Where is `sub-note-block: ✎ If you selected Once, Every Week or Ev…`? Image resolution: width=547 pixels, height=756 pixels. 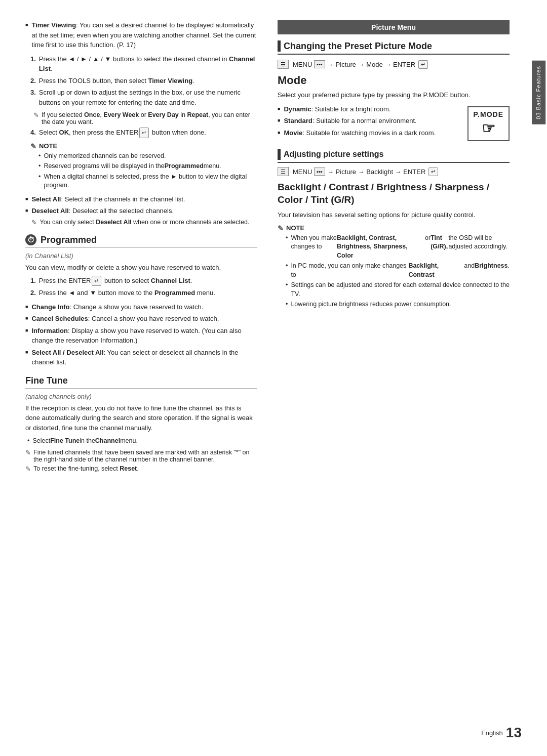
sub-note-block: ✎ If you selected Once, Every Week or Ev… is located at coordinates (145, 118).